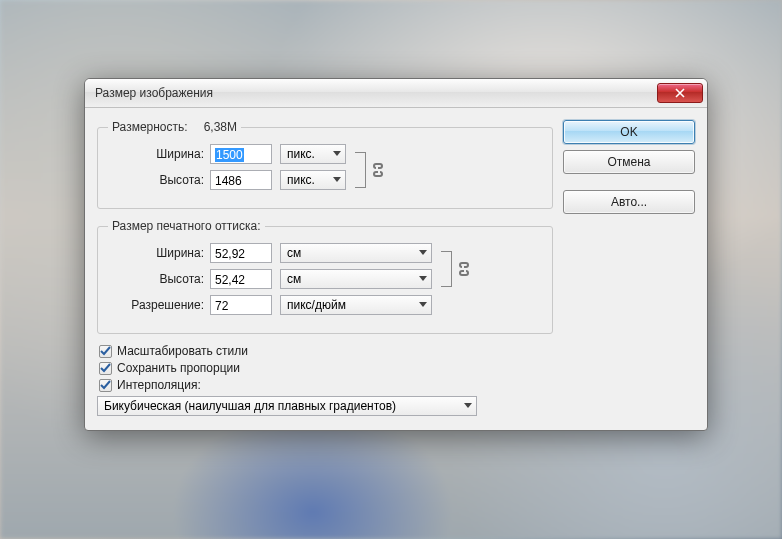 The width and height of the screenshot is (782, 539). I want to click on print-width-unit-combo: см, so click(356, 253).